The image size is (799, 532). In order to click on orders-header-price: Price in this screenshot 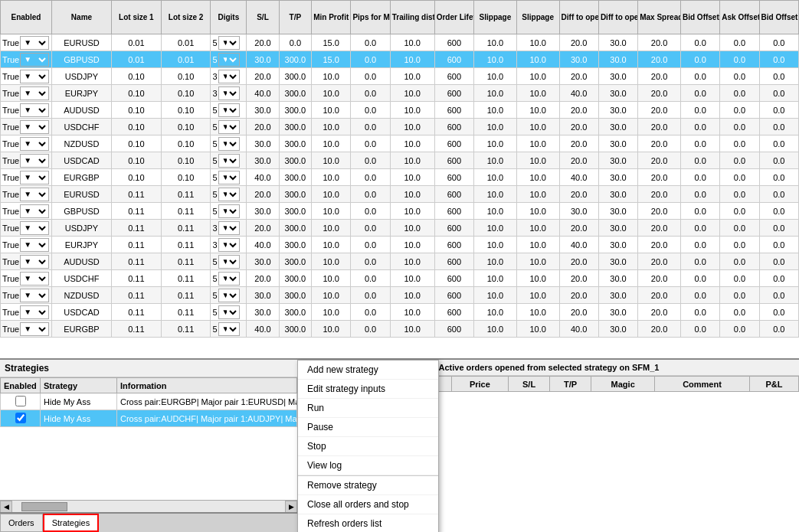, I will do `click(480, 384)`.